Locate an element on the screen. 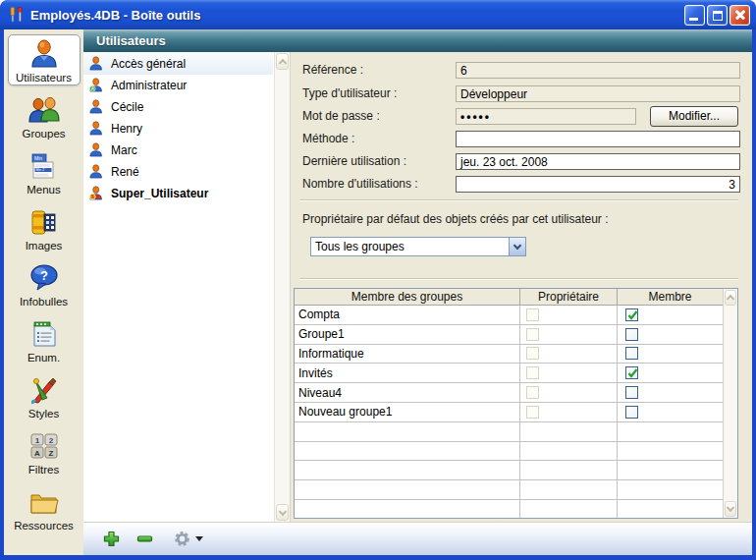  user-list-item: Accès général is located at coordinates (179, 64).